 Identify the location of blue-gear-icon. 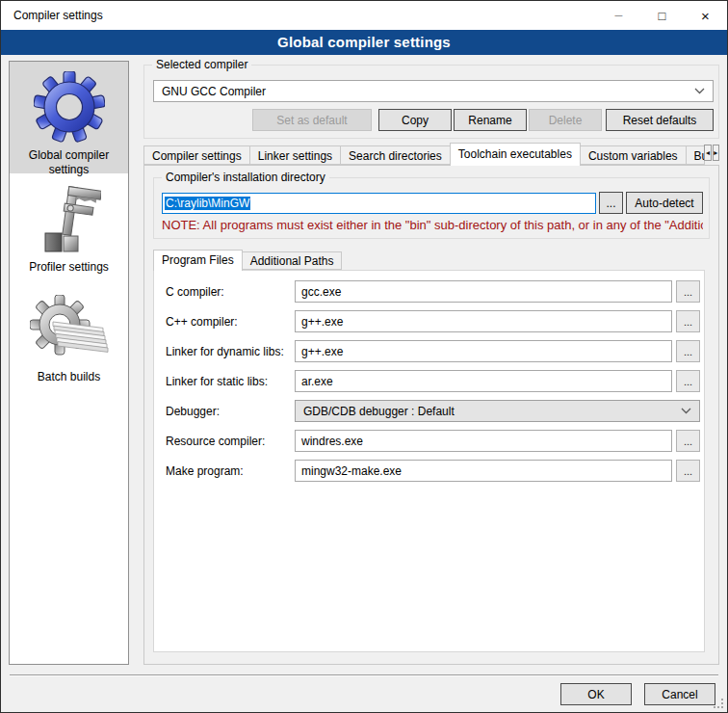
(69, 107).